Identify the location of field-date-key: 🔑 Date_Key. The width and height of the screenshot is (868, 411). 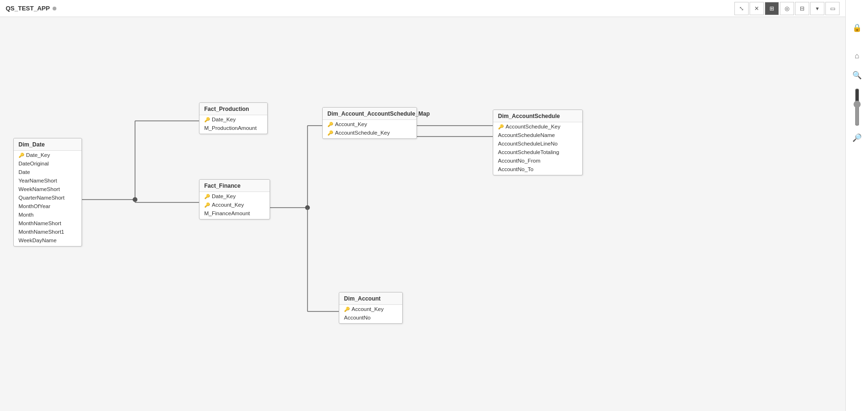
(47, 155).